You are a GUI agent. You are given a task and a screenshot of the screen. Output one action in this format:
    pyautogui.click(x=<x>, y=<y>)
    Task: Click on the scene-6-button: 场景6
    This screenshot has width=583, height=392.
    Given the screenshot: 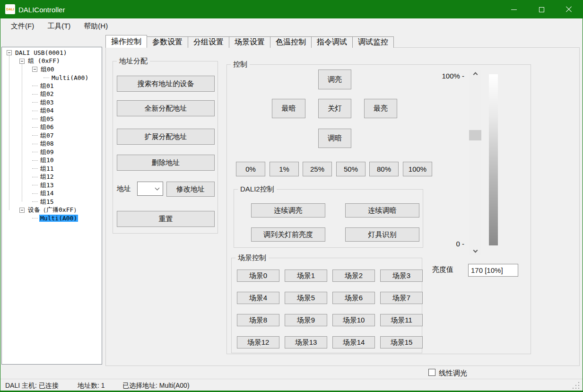 What is the action you would take?
    pyautogui.click(x=354, y=298)
    